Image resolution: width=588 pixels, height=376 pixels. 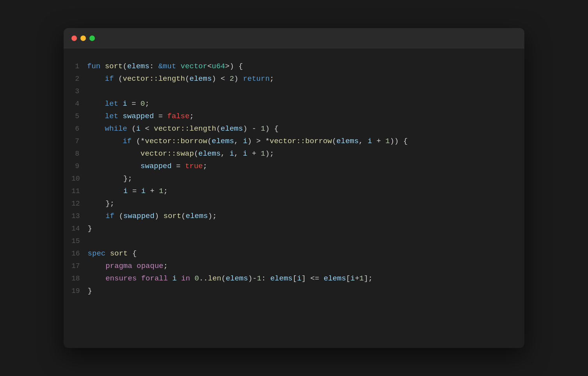 I want to click on code-line: 10 };, so click(x=294, y=179).